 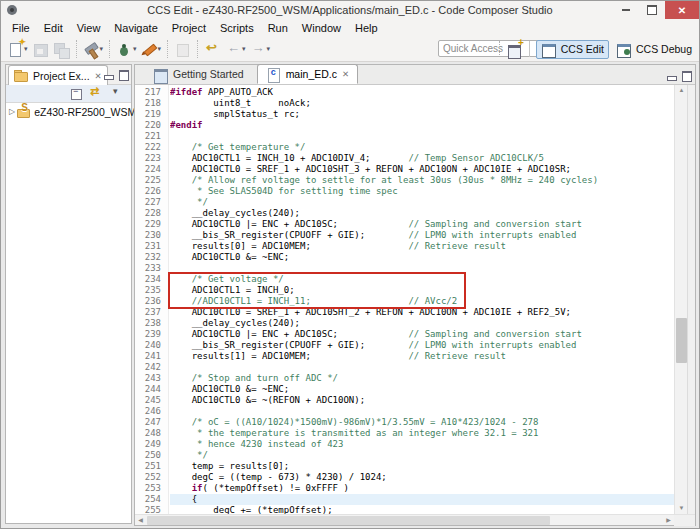 What do you see at coordinates (422, 400) in the screenshot?
I see `code-line: ADC10CTL0 &= ~(REFON + ADC10ON);` at bounding box center [422, 400].